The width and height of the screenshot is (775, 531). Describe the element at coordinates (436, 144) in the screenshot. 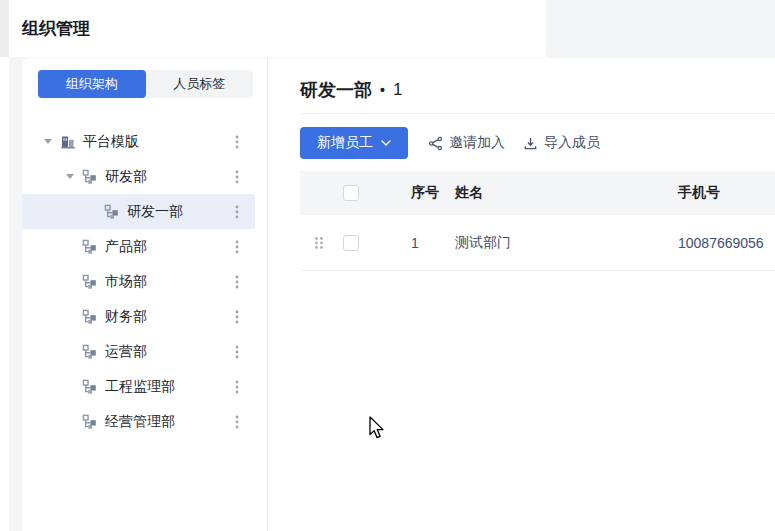

I see `share-icon` at that location.